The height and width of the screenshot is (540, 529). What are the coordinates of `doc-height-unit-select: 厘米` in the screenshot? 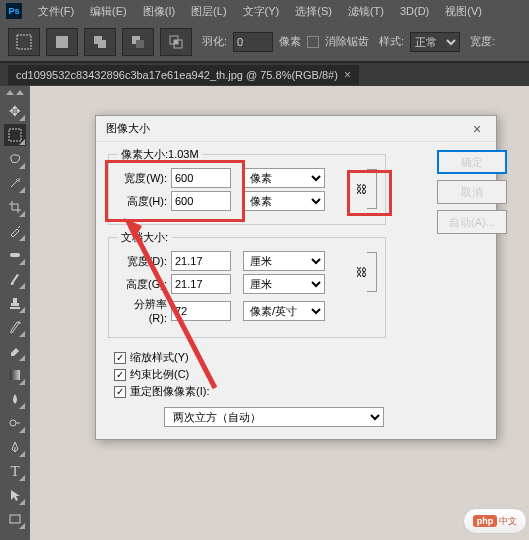 It's located at (284, 284).